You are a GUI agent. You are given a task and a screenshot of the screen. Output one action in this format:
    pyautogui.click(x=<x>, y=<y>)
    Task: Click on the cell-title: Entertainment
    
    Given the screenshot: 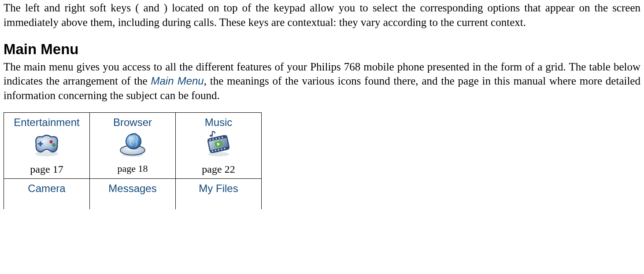 What is the action you would take?
    pyautogui.click(x=47, y=122)
    